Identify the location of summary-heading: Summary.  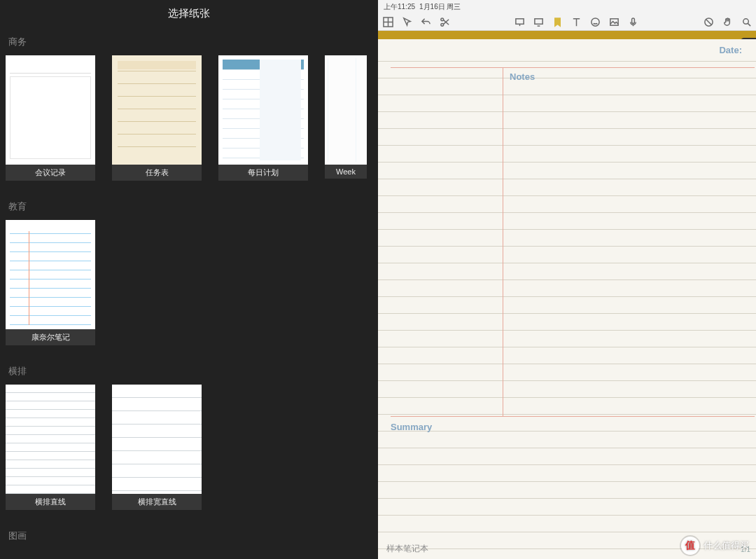
(412, 427).